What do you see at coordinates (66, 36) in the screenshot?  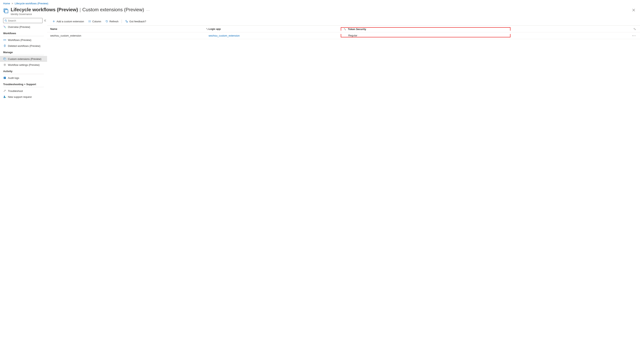 I see `extension-name: wezhou_custom_extension` at bounding box center [66, 36].